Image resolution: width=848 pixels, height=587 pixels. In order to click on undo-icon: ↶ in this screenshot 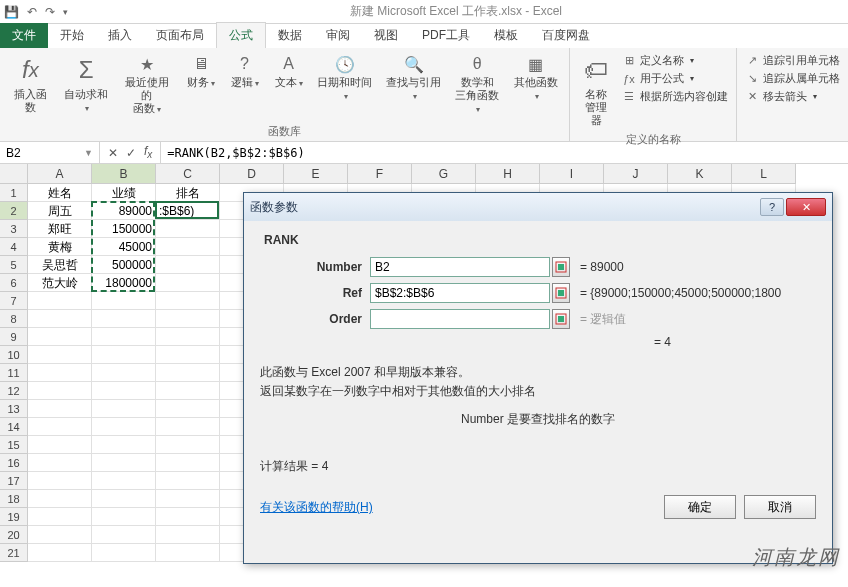, I will do `click(32, 12)`.